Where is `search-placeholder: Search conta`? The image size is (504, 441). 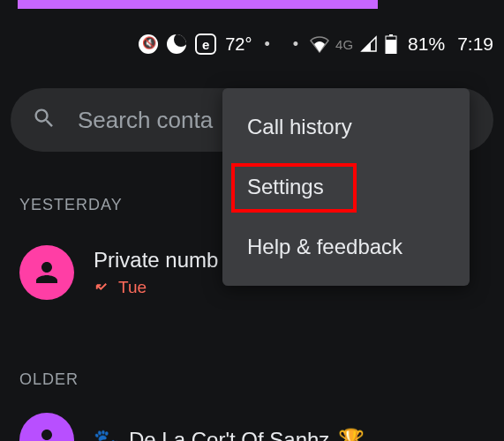
search-placeholder: Search conta is located at coordinates (145, 120).